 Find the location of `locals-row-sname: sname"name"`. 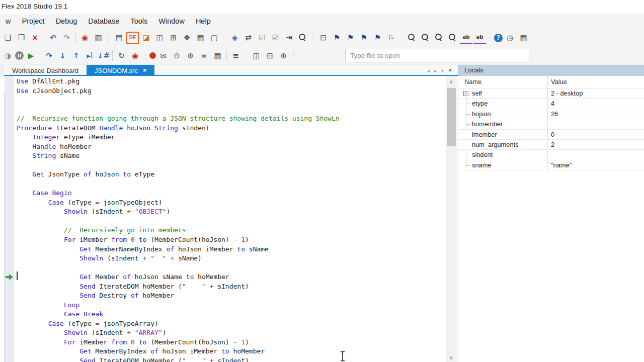

locals-row-sname: sname"name" is located at coordinates (551, 165).